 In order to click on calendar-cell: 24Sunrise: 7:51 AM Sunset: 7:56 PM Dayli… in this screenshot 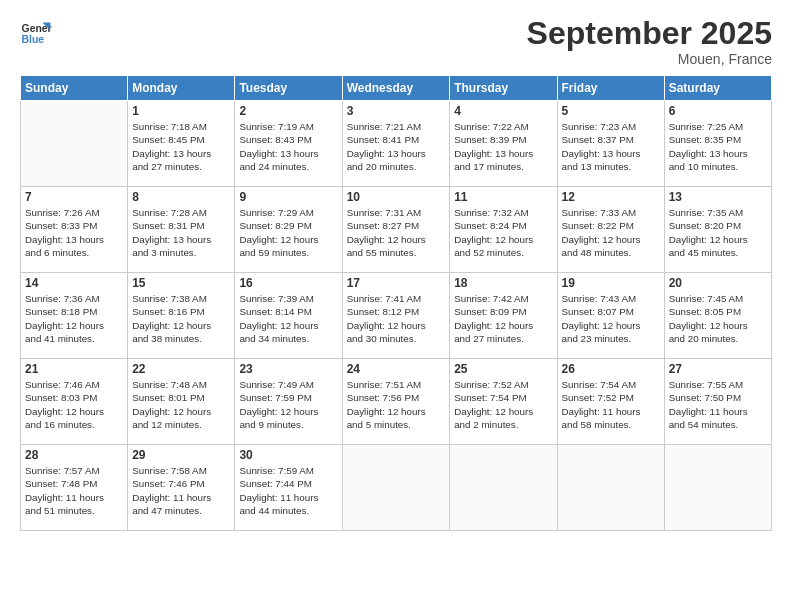, I will do `click(396, 402)`.